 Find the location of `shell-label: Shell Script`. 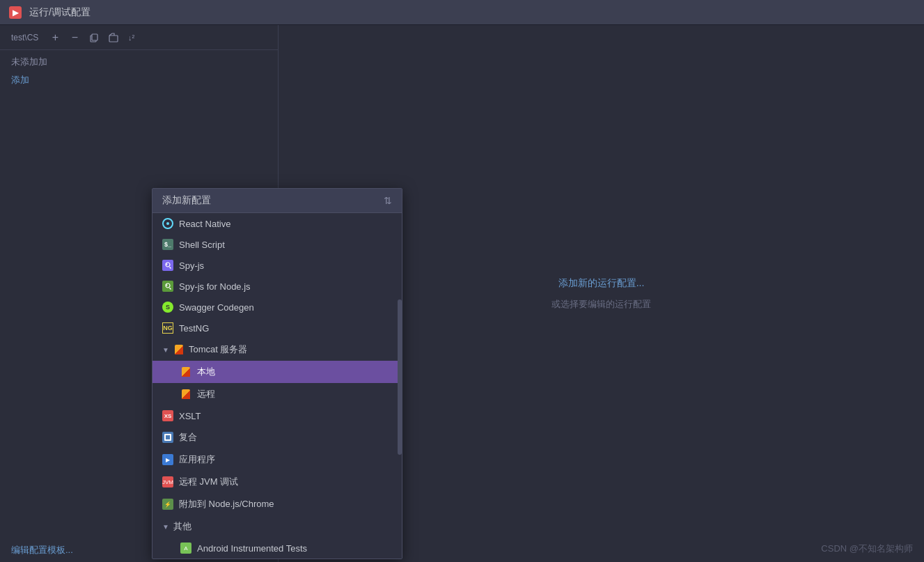

shell-label: Shell Script is located at coordinates (202, 245).